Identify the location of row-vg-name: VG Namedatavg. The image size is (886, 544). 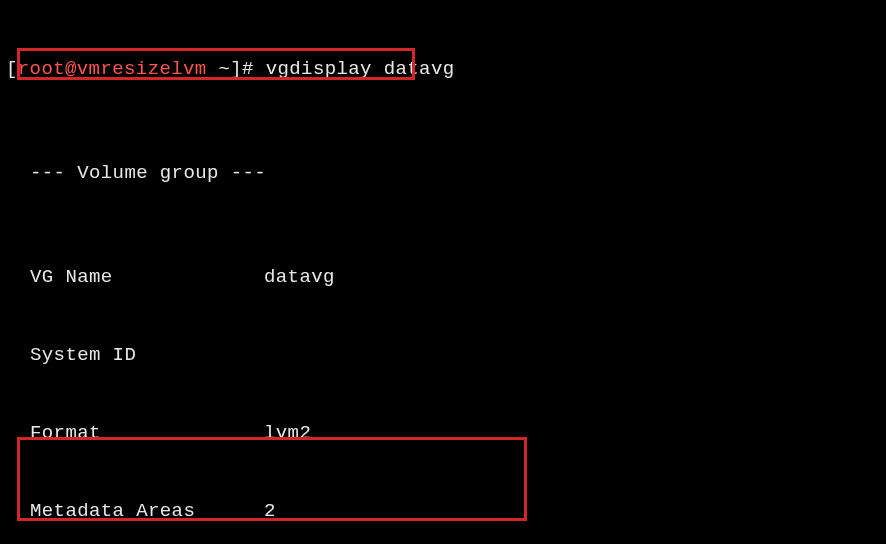
(443, 277).